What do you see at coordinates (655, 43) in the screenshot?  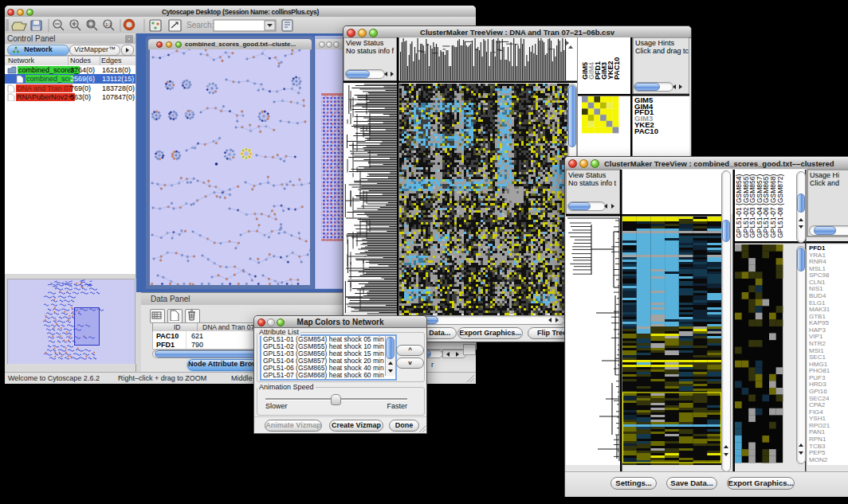 I see `svg-text: Usage Hints` at bounding box center [655, 43].